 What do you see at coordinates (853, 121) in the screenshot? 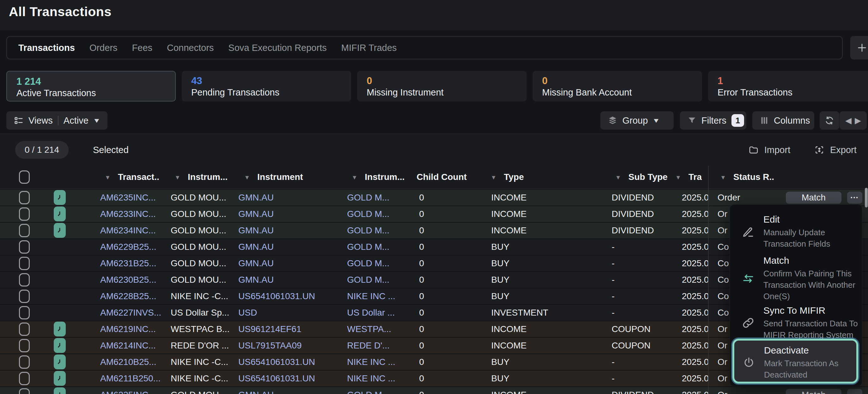
I see `scroll-columns-button: ◀ ▶` at bounding box center [853, 121].